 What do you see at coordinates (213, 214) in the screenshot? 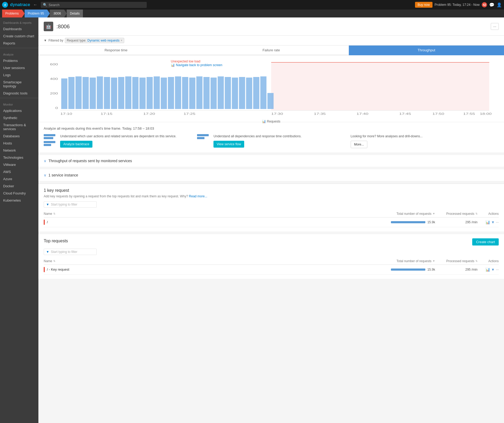
I see `col-header-name: Name ⇅` at bounding box center [213, 214].